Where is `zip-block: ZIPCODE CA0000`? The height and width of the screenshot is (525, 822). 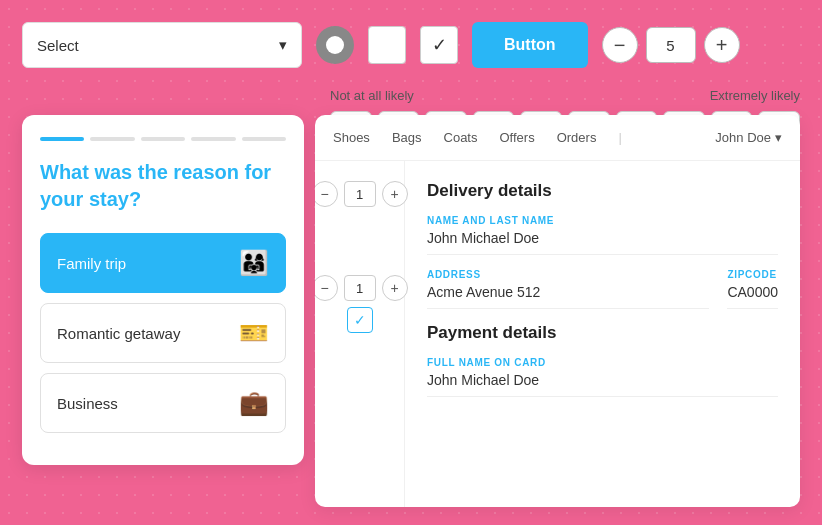 zip-block: ZIPCODE CA0000 is located at coordinates (752, 296).